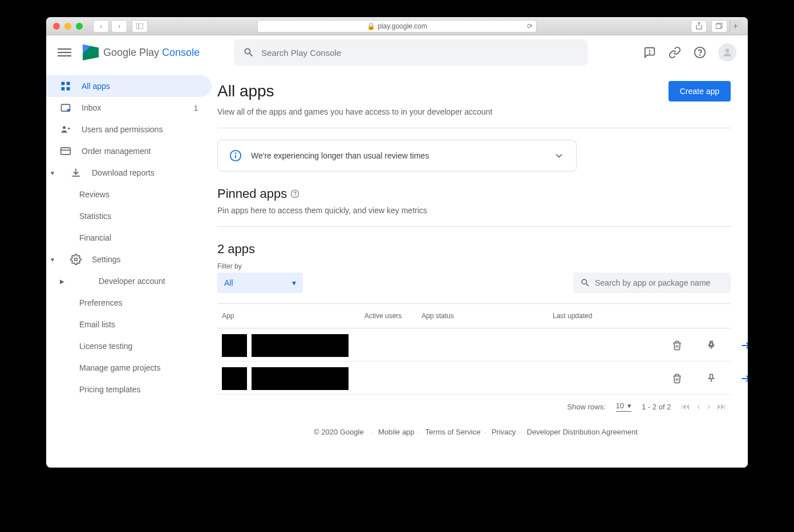  I want to click on sidebar-label: Order management, so click(116, 151).